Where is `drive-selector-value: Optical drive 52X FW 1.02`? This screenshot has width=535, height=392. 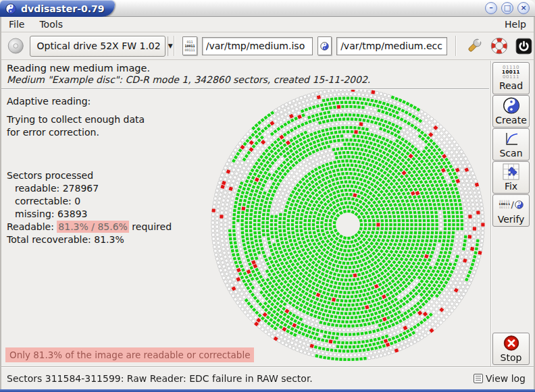
drive-selector-value: Optical drive 52X FW 1.02 is located at coordinates (99, 46).